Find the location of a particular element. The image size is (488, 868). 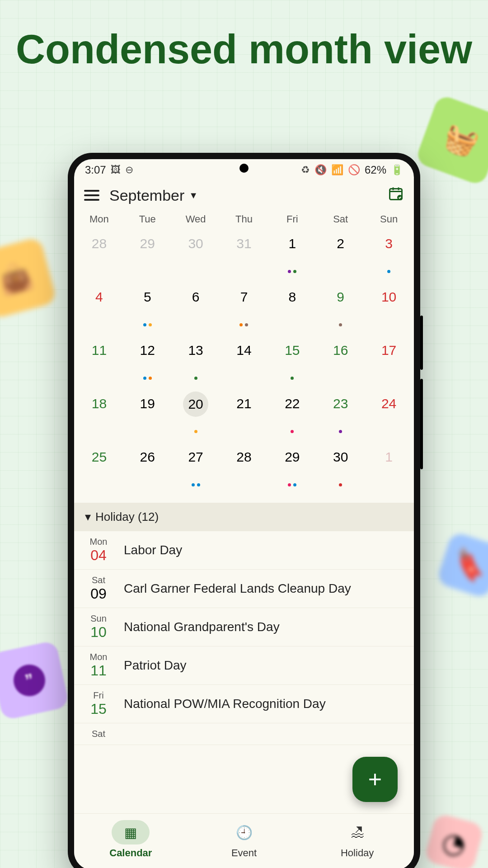

event-dow: Sat is located at coordinates (99, 734).